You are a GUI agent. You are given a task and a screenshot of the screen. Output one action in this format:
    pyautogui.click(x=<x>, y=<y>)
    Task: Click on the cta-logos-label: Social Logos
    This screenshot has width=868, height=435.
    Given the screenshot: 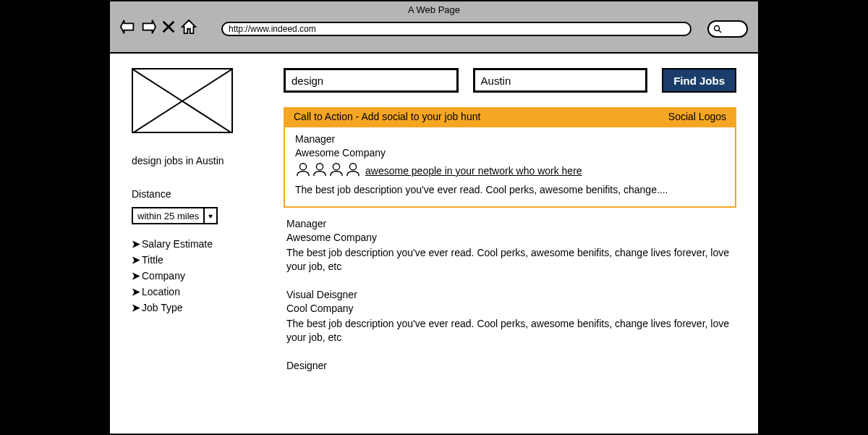 What is the action you would take?
    pyautogui.click(x=697, y=117)
    